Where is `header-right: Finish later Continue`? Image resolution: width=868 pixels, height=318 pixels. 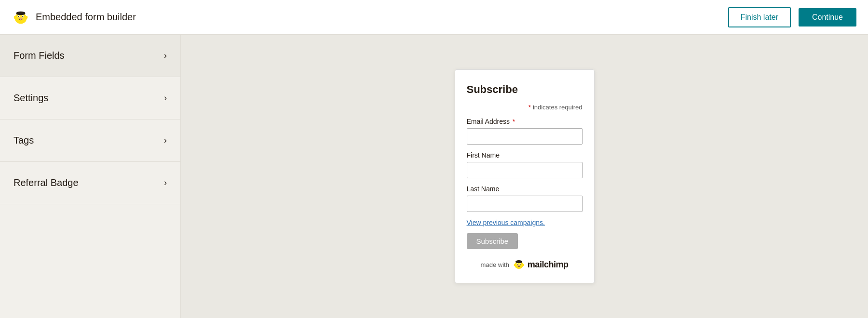 header-right: Finish later Continue is located at coordinates (792, 17).